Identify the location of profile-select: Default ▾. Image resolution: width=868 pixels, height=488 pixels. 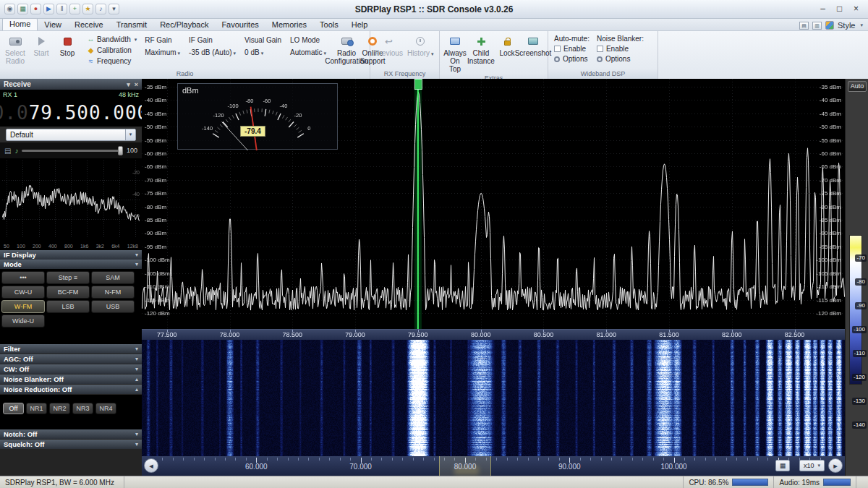
(71, 134).